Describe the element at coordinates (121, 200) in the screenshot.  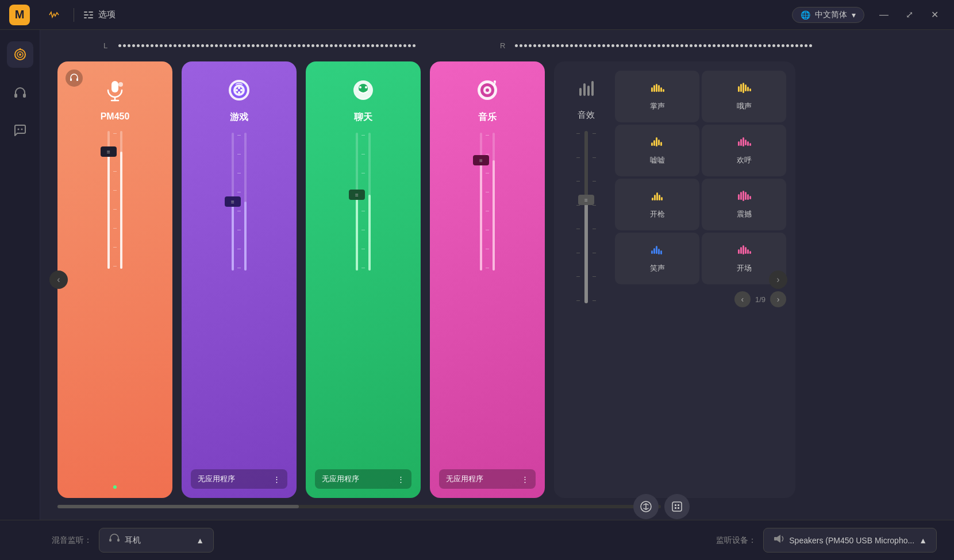
I see `pm450-slider-right` at that location.